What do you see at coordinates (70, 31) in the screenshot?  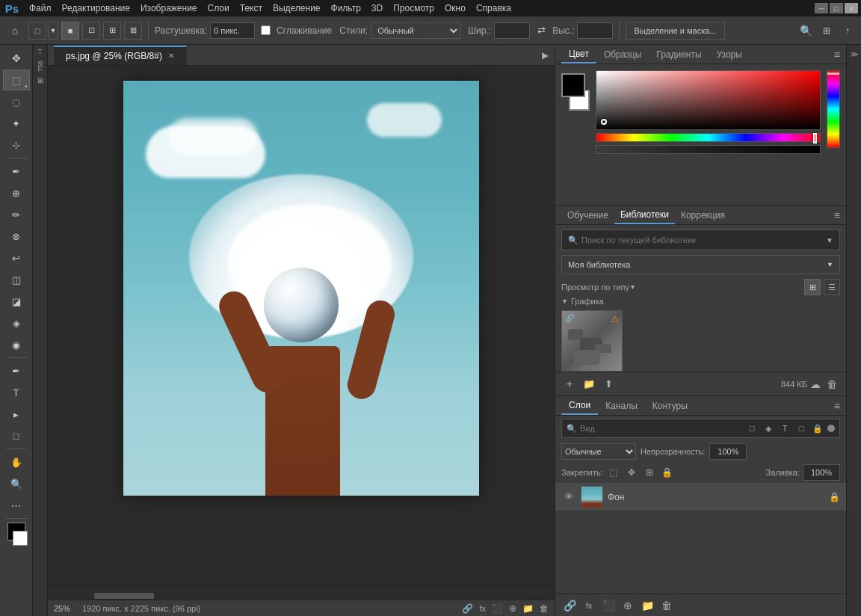 I see `square-tool: ■` at bounding box center [70, 31].